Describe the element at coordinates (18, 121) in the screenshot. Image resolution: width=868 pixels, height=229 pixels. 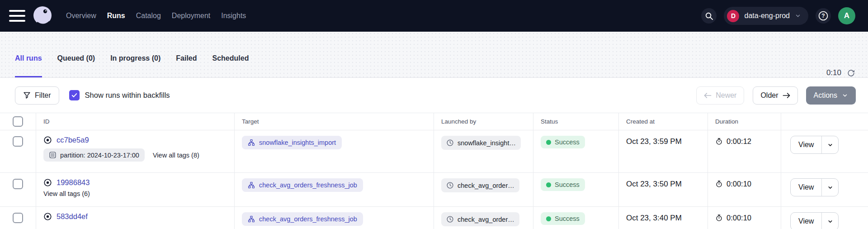
I see `select-all-checkbox` at that location.